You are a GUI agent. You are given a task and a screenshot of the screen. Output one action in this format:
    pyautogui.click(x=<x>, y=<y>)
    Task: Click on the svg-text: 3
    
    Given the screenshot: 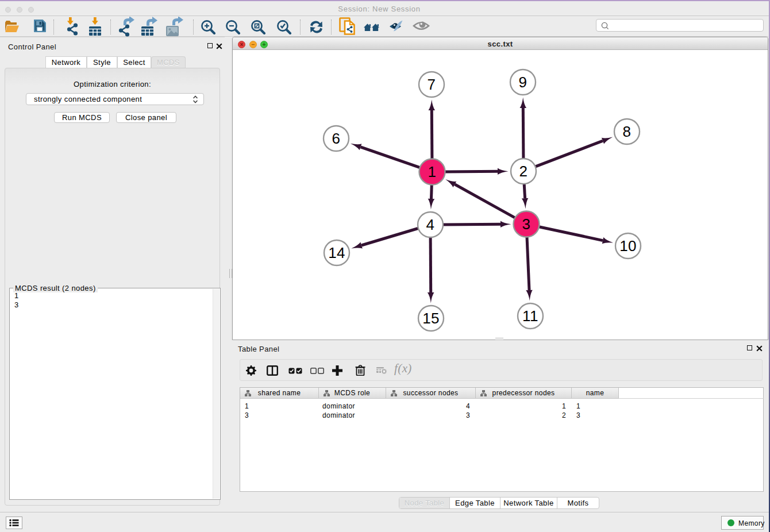 What is the action you would take?
    pyautogui.click(x=526, y=224)
    